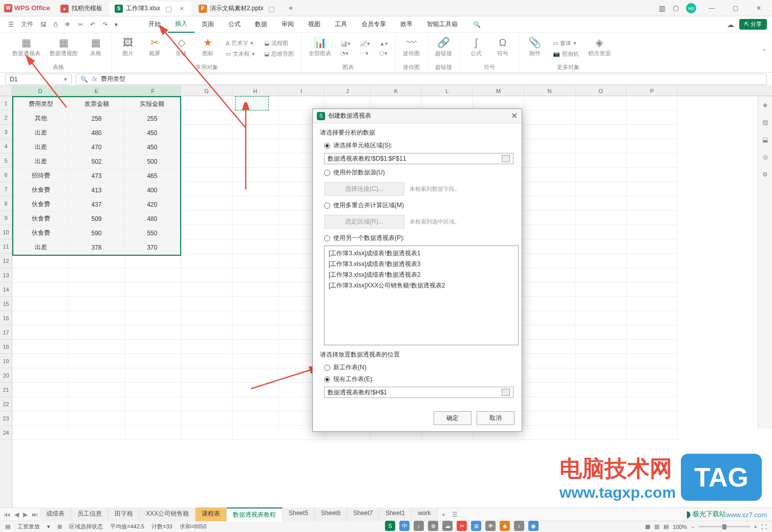 This screenshot has width=772, height=532. Describe the element at coordinates (6, 218) in the screenshot. I see `row-header-9: 9` at that location.